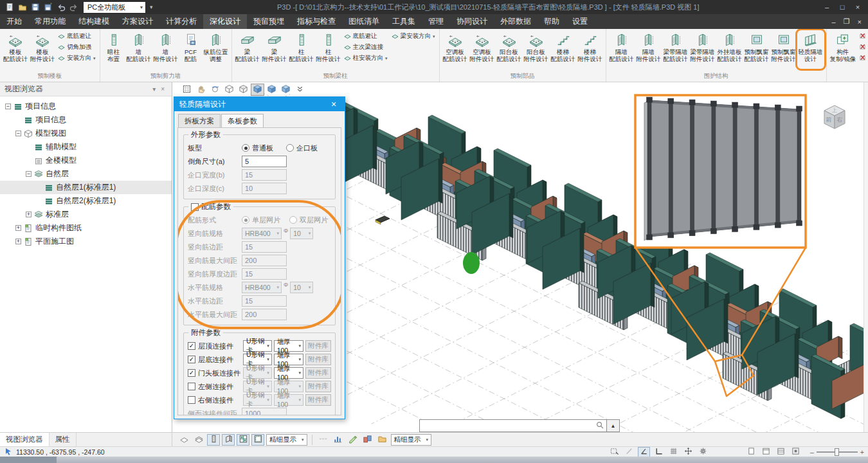 The height and width of the screenshot is (463, 868). What do you see at coordinates (199, 440) in the screenshot?
I see `slab-stack-display-button` at bounding box center [199, 440].